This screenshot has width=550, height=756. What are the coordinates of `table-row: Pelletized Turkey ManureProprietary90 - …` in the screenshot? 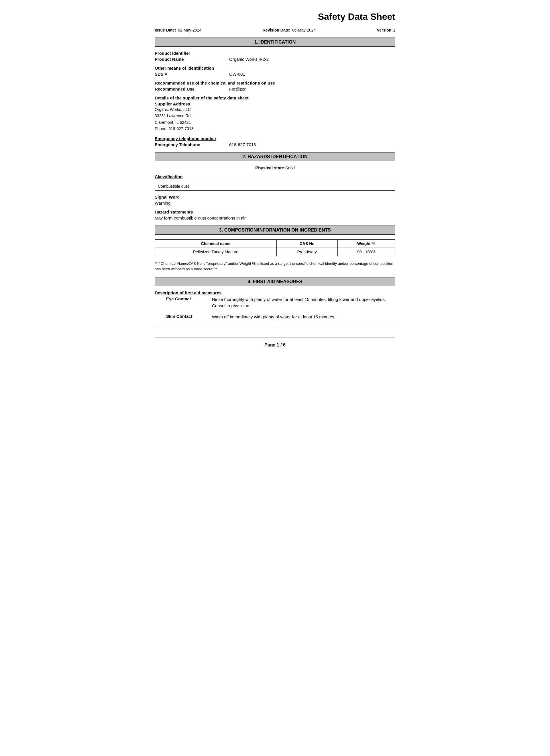 It's located at (275, 252).